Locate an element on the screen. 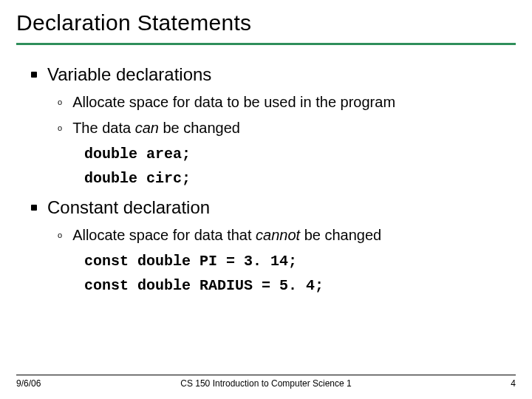 This screenshot has height=399, width=532. code-line: double area; is located at coordinates (300, 154).